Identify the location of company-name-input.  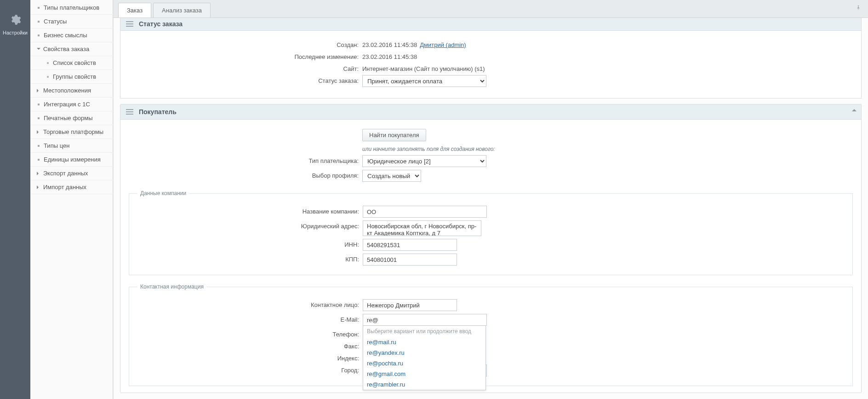
(425, 212).